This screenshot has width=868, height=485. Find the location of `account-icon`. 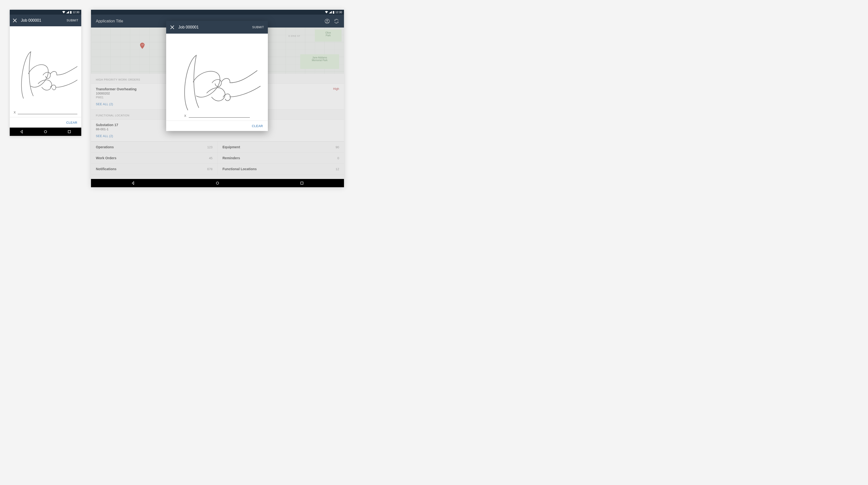

account-icon is located at coordinates (327, 21).